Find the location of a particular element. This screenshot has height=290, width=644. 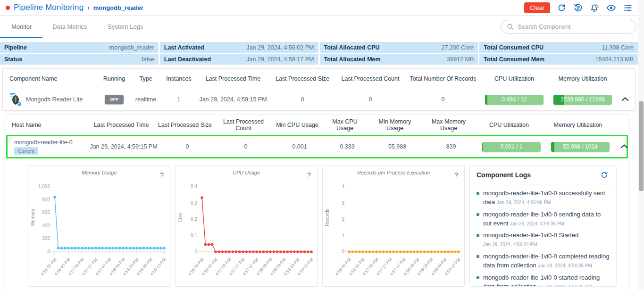

pipeline-status-dot-icon is located at coordinates (8, 8).